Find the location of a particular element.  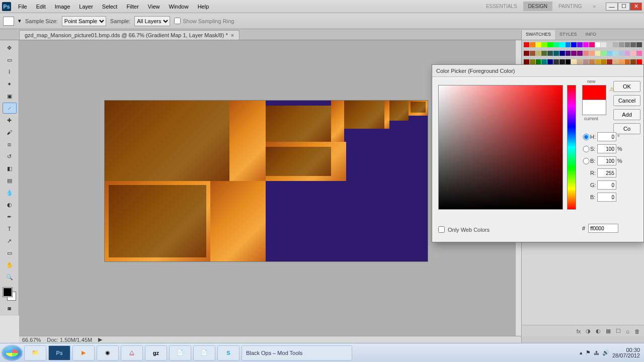

only-web-colors: Only Web Colors is located at coordinates (464, 229).